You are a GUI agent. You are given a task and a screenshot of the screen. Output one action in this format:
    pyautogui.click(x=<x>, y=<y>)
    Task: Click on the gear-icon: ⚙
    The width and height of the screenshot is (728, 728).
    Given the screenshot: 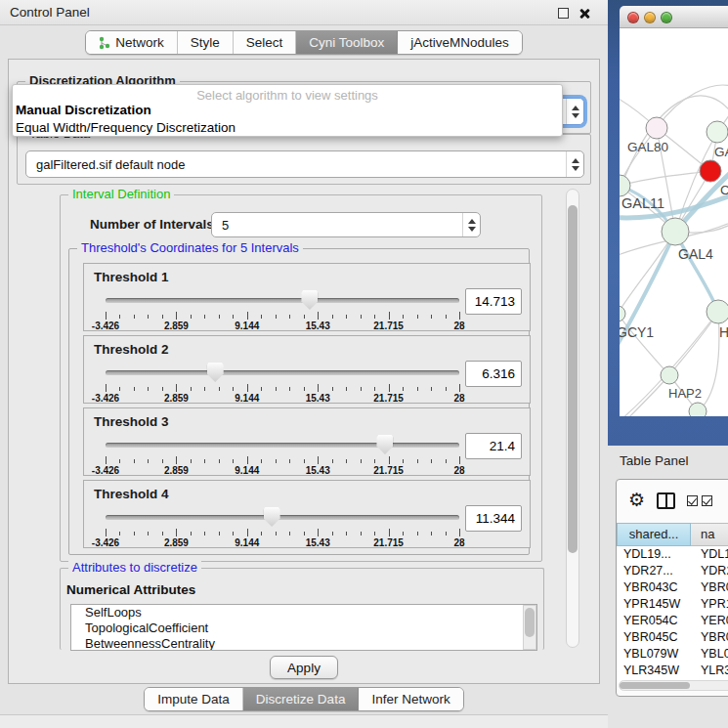 What is the action you would take?
    pyautogui.click(x=637, y=500)
    